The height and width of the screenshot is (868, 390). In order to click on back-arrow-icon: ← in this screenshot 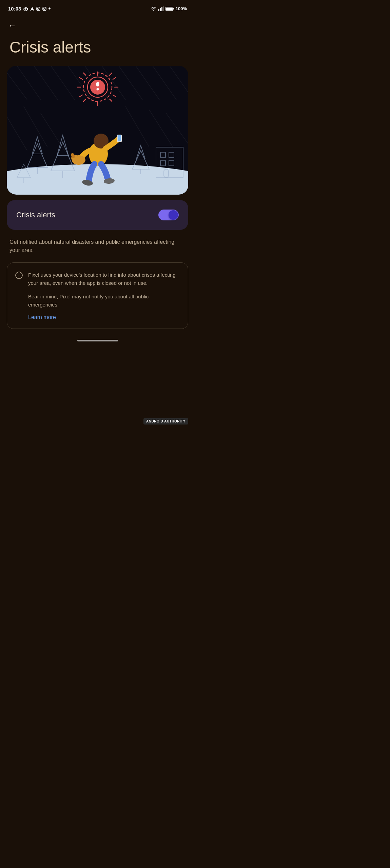, I will do `click(12, 25)`.